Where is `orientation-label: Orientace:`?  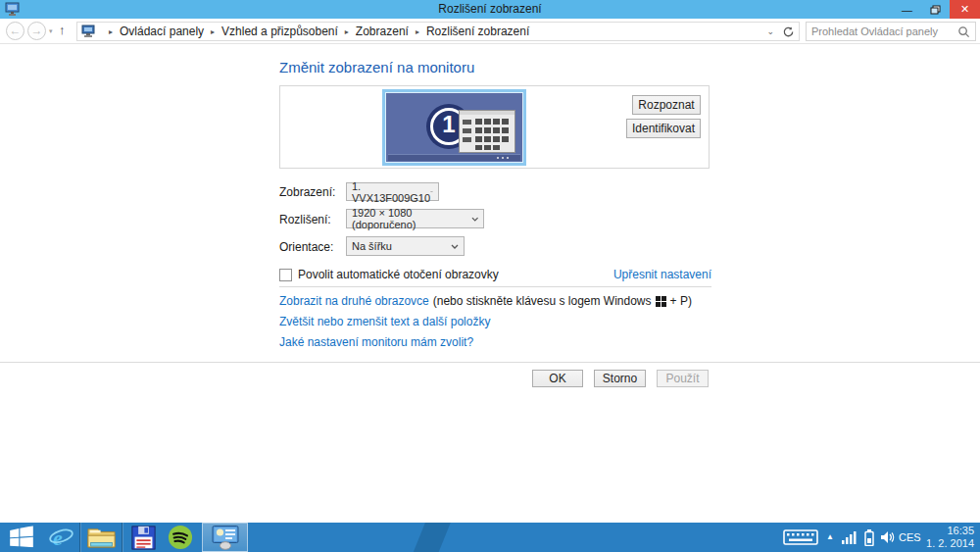 orientation-label: Orientace: is located at coordinates (306, 247).